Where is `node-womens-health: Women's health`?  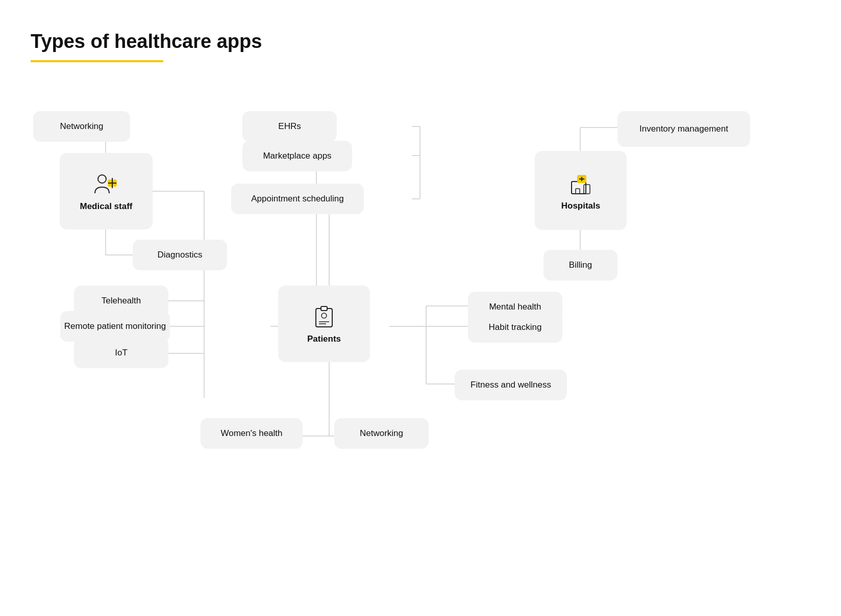
node-womens-health: Women's health is located at coordinates (252, 433).